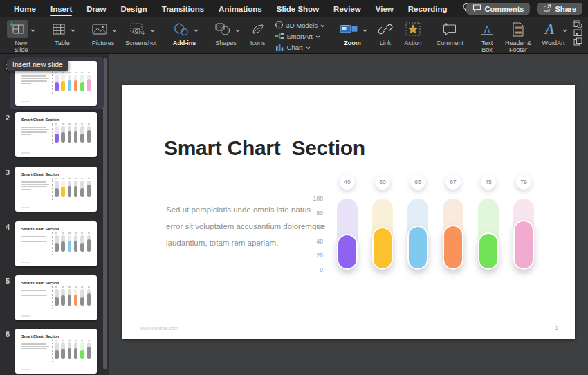 The image size is (588, 375). Describe the element at coordinates (312, 227) in the screenshot. I see `y-axis-tick-60: 60` at that location.